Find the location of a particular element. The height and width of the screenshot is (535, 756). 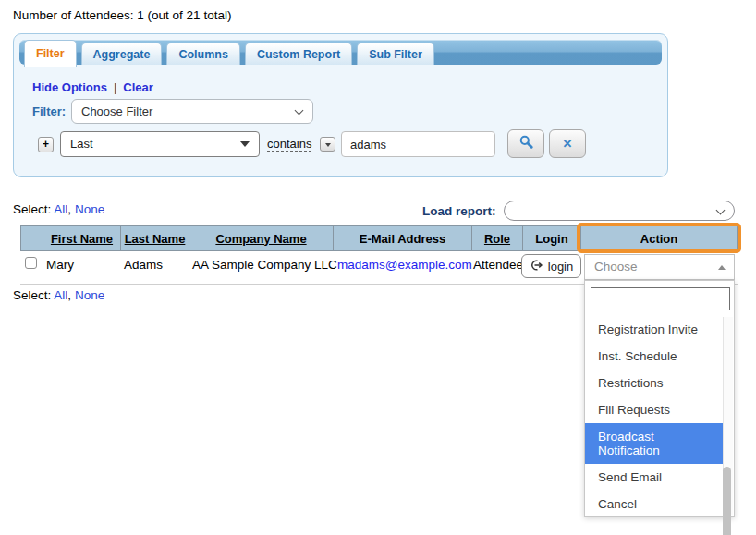

action-cell: Choose is located at coordinates (659, 268).